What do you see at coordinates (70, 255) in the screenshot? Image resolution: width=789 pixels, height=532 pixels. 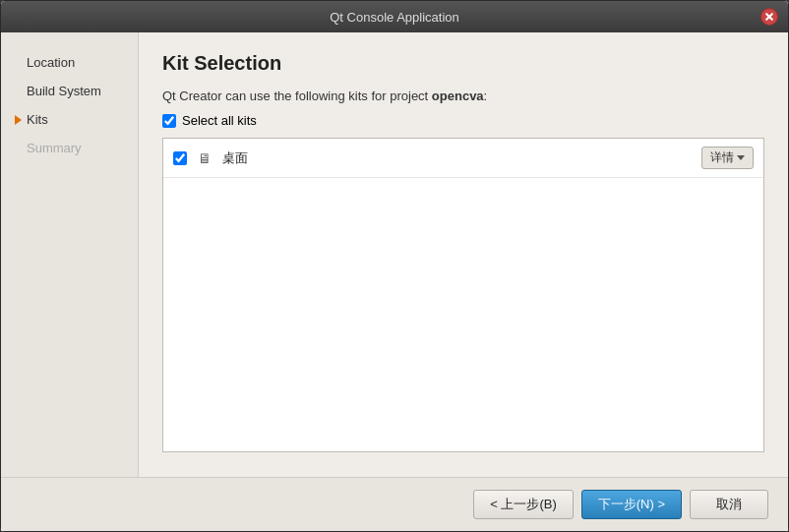 I see `sidebar: Location Build System Kits Summary` at bounding box center [70, 255].